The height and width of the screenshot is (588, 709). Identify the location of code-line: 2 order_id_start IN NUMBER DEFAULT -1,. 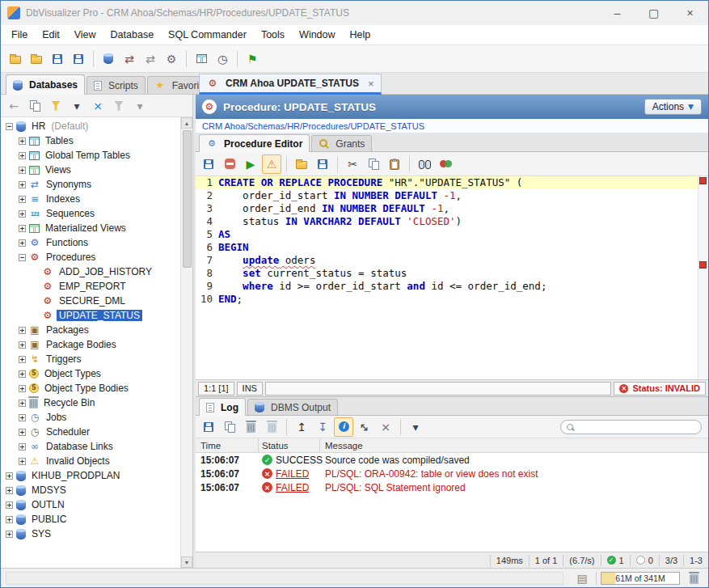
(446, 196).